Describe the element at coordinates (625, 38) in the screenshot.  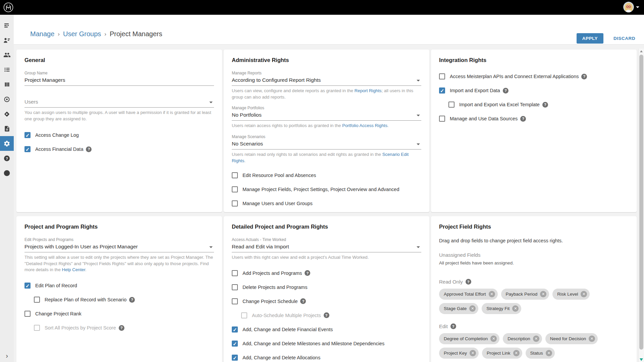
I see `discard-button: DISCARD` at that location.